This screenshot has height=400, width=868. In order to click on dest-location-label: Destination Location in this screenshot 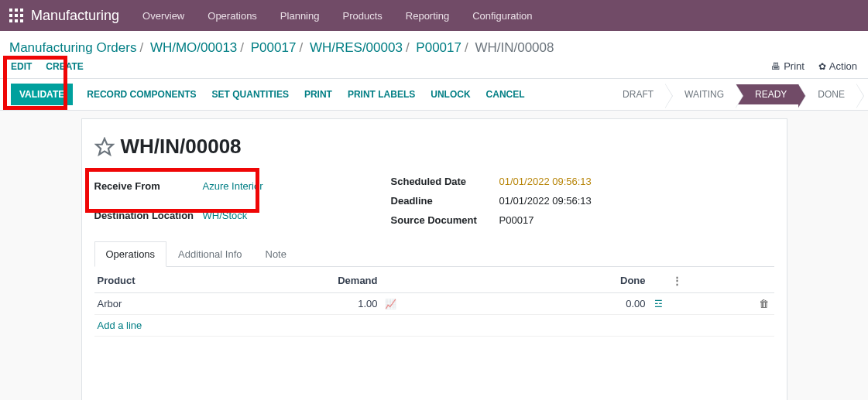, I will do `click(149, 215)`.